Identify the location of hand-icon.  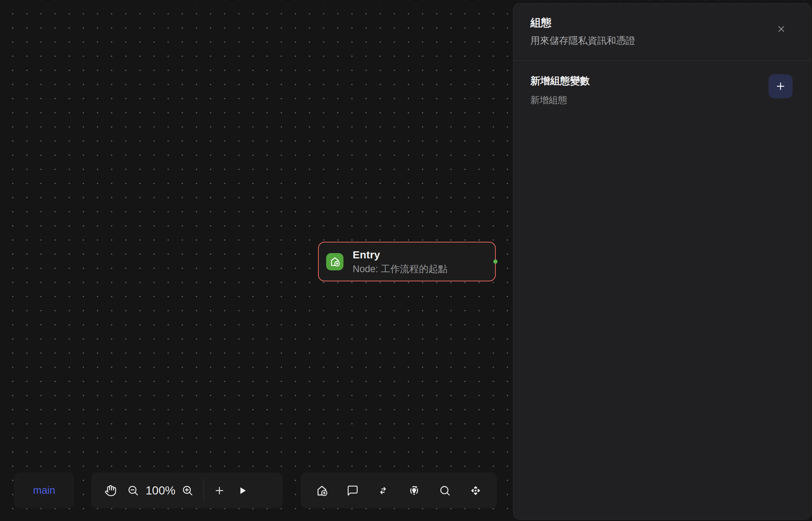
(111, 491).